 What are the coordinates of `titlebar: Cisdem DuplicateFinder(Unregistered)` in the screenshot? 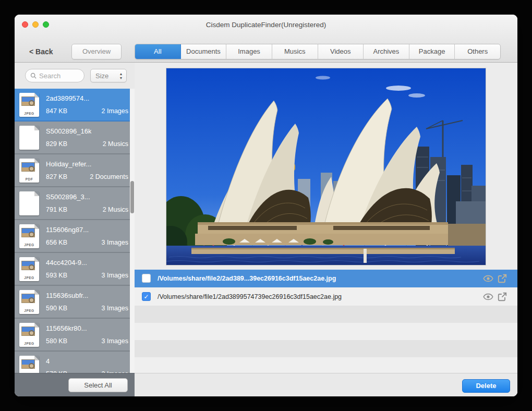 It's located at (266, 25).